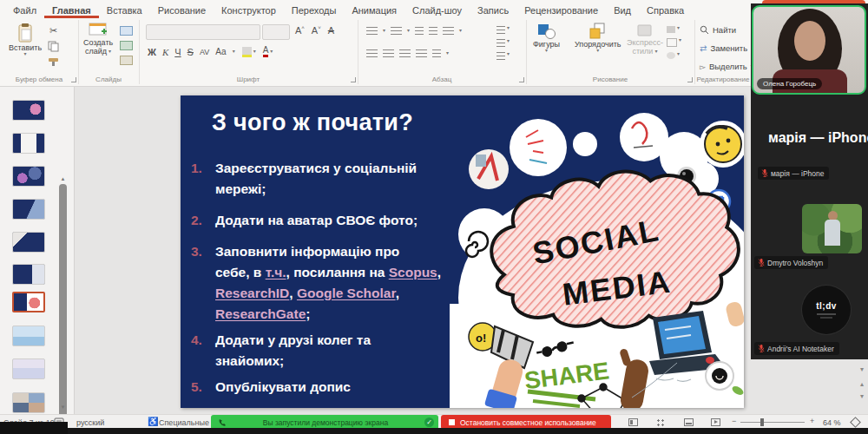  Describe the element at coordinates (62, 407) in the screenshot. I see `thumbnail-scroll-down-arrow: ▼` at that location.